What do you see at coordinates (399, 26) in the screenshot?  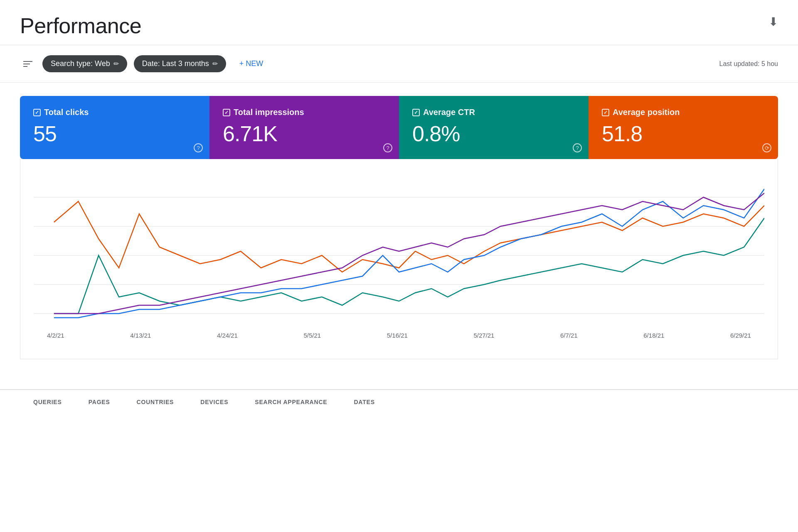 I see `page-title: Performance` at bounding box center [399, 26].